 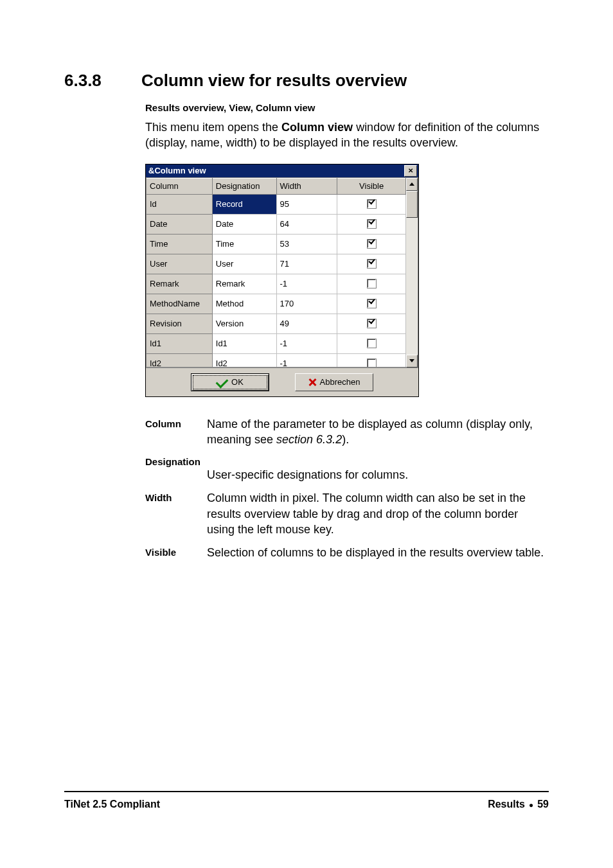 What do you see at coordinates (347, 108) in the screenshot?
I see `breadcrumb: Results overview, View, Column view` at bounding box center [347, 108].